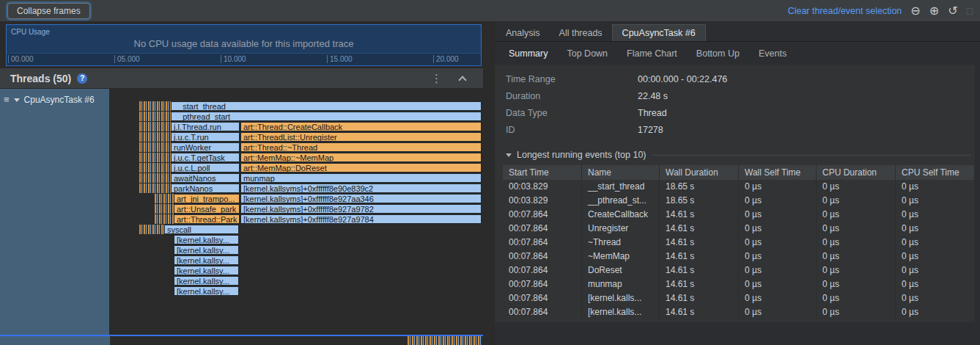 The image size is (980, 345). Describe the element at coordinates (55, 341) in the screenshot. I see `next-track-label-column` at that location.